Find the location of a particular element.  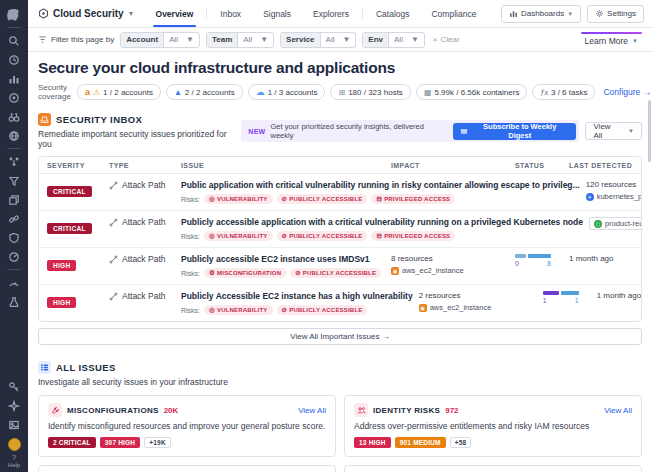

tab-overview: Overview is located at coordinates (175, 14).